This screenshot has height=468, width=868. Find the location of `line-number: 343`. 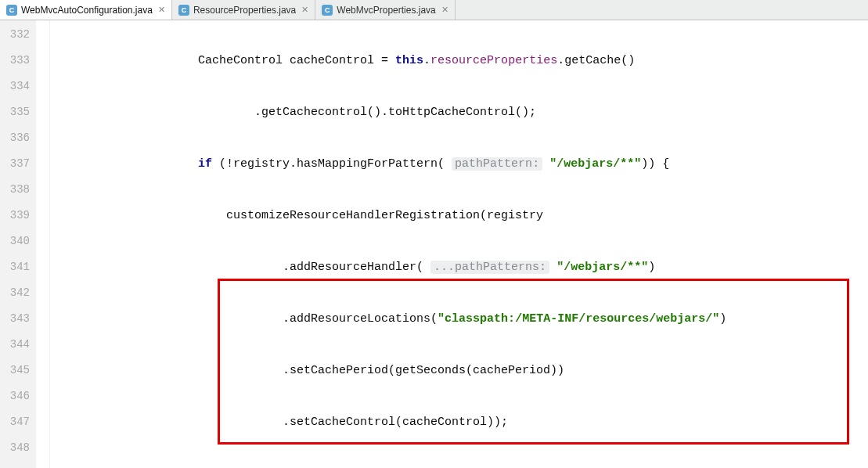

line-number: 343 is located at coordinates (18, 319).